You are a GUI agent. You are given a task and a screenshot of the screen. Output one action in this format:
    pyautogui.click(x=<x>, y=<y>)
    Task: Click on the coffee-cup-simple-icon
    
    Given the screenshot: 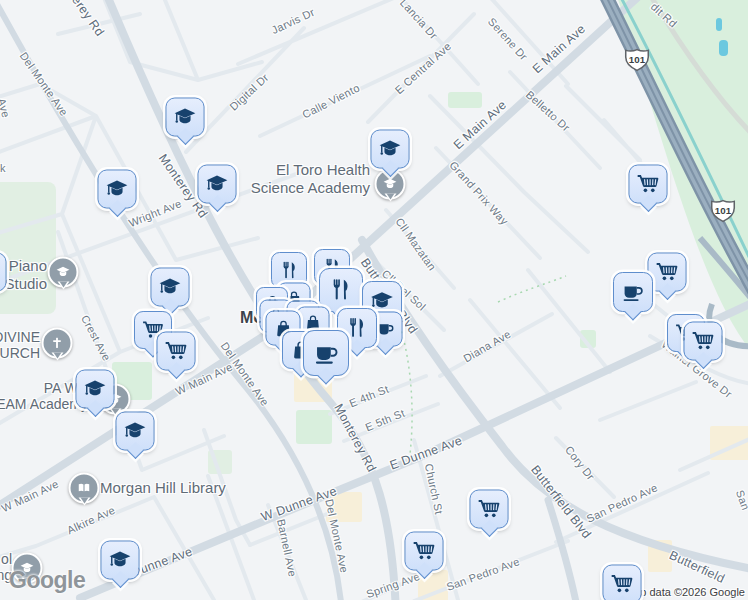 What is the action you would take?
    pyautogui.click(x=385, y=329)
    